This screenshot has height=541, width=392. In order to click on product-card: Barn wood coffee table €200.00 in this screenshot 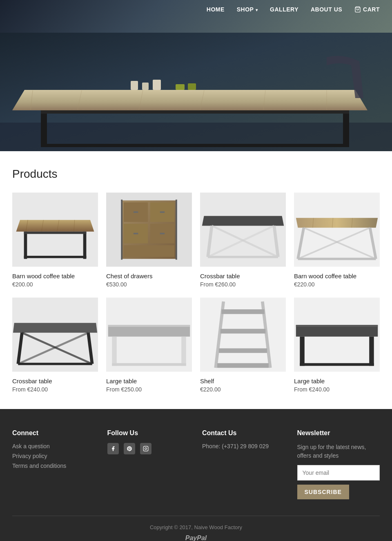, I will do `click(55, 239)`.